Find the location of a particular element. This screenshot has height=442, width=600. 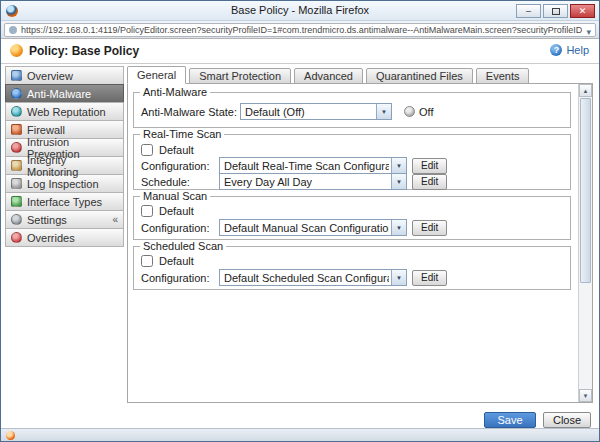

manual-default-row: Default is located at coordinates (354, 210).